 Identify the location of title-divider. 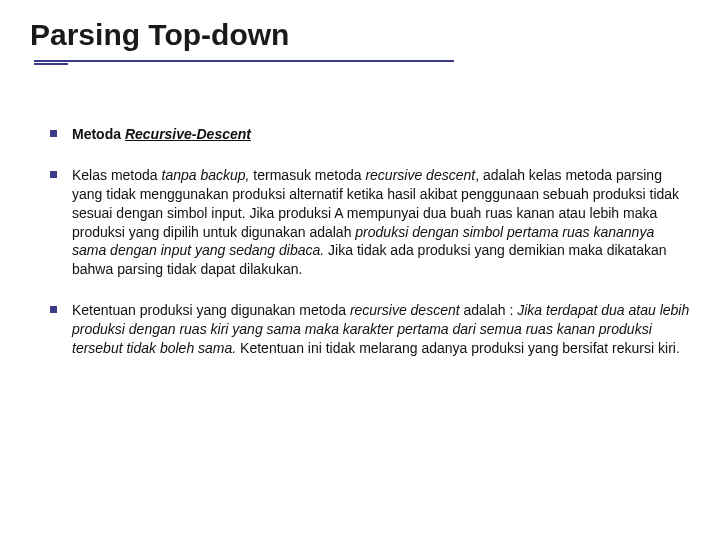
(362, 62).